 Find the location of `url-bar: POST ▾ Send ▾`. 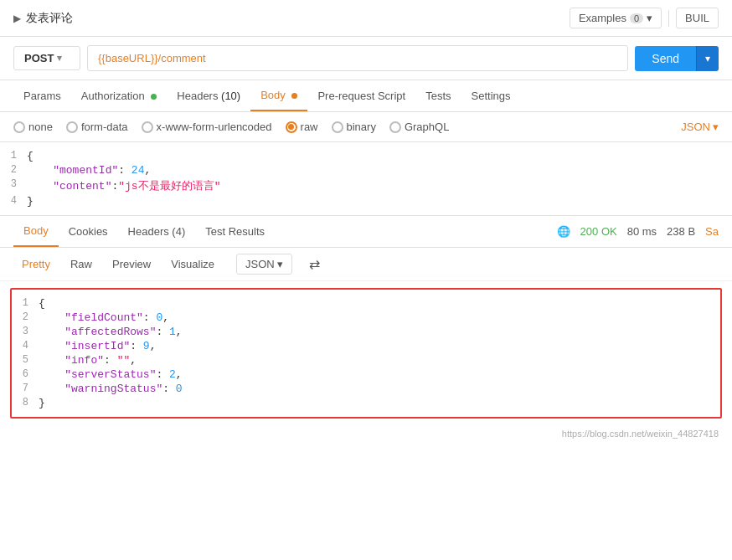

url-bar: POST ▾ Send ▾ is located at coordinates (366, 59).